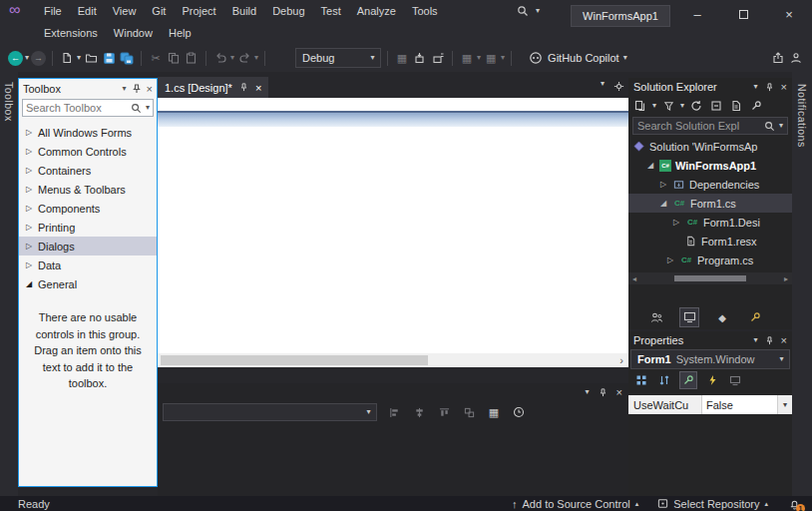 The image size is (812, 511). What do you see at coordinates (802, 116) in the screenshot?
I see `notifications-side-tab: Notifications` at bounding box center [802, 116].